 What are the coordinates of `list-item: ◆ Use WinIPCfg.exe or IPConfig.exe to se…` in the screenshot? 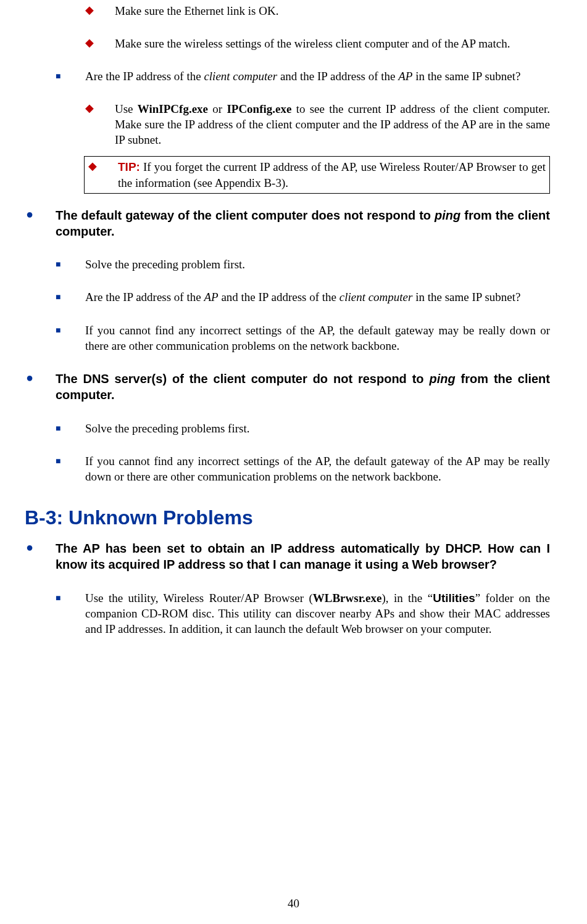 It's located at (317, 125).